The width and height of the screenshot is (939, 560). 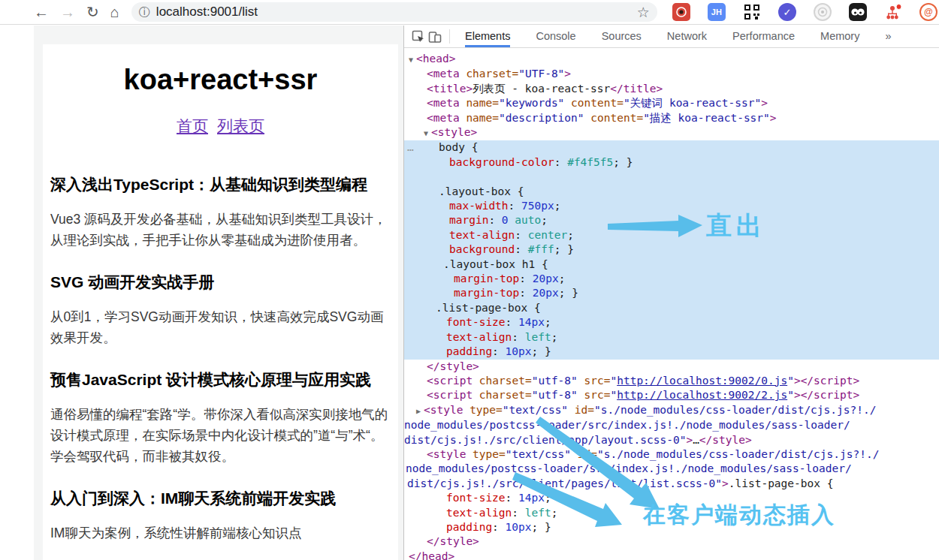 What do you see at coordinates (687, 36) in the screenshot?
I see `tab-network: Network` at bounding box center [687, 36].